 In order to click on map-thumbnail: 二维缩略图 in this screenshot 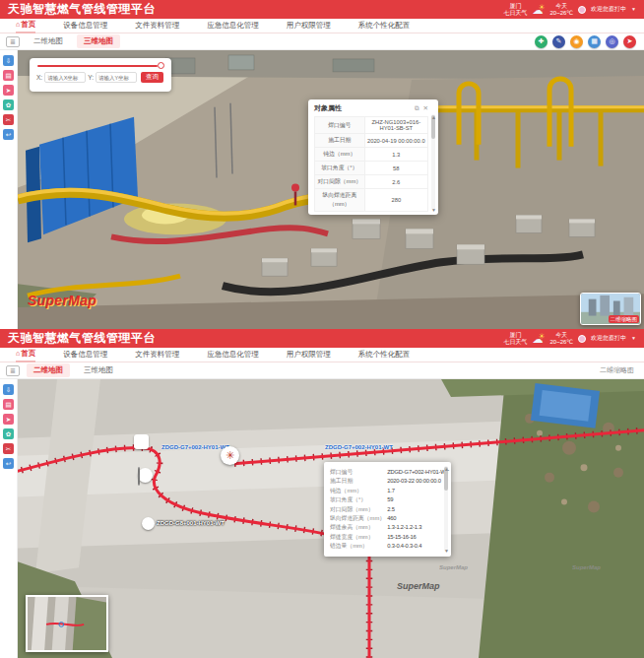, I will do `click(611, 309)`.